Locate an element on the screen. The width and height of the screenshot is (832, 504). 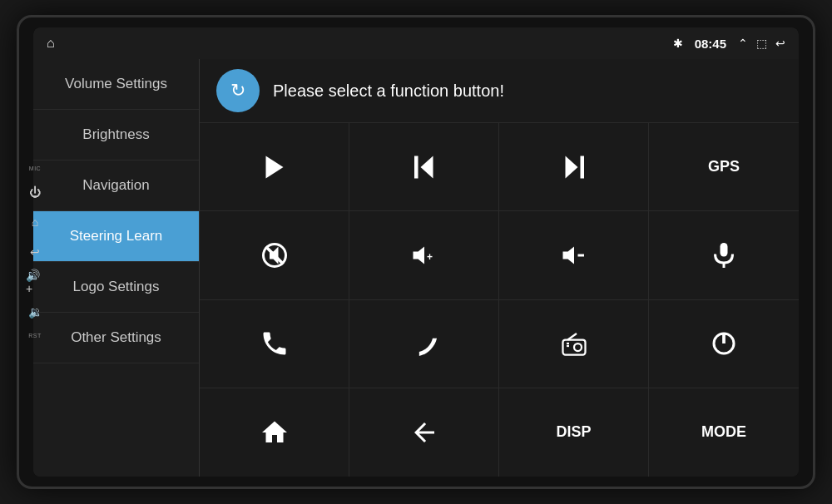
menu-item-navigation: Navigation is located at coordinates (116, 186).